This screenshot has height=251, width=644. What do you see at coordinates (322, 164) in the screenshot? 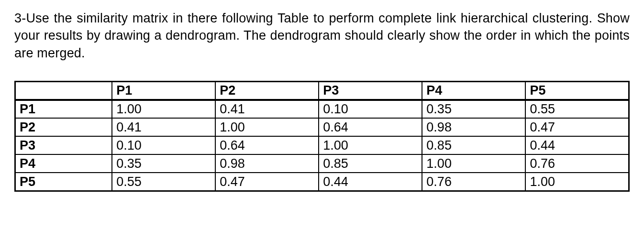
I see `table-row: P4 0.35 0.98 0.85 1.00 0.76` at bounding box center [322, 164].